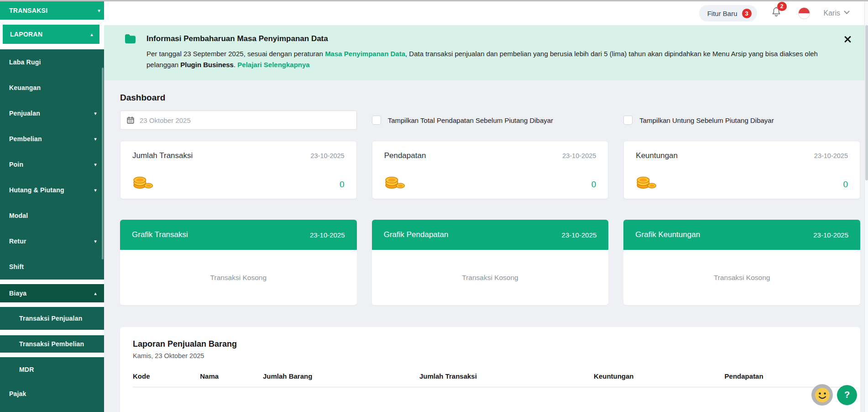 Image resolution: width=868 pixels, height=412 pixels. I want to click on page-title: Dashboard, so click(490, 98).